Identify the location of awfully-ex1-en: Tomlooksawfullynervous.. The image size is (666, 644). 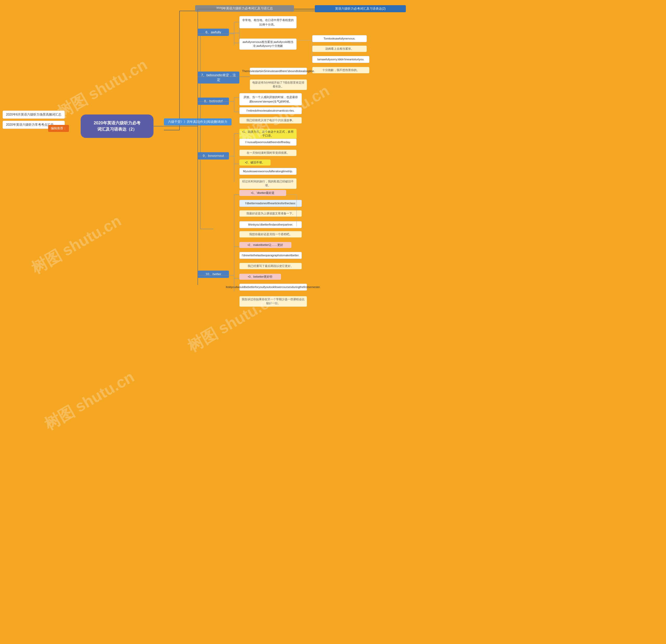
(340, 39).